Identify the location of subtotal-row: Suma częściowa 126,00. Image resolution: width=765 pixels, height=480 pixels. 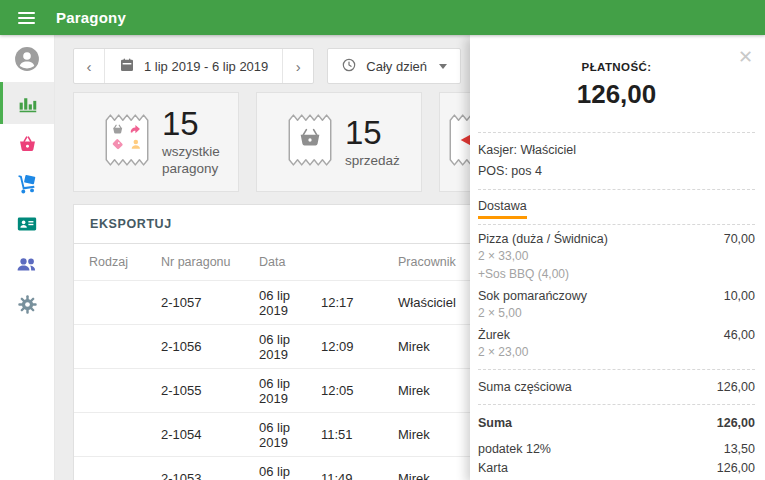
(616, 387).